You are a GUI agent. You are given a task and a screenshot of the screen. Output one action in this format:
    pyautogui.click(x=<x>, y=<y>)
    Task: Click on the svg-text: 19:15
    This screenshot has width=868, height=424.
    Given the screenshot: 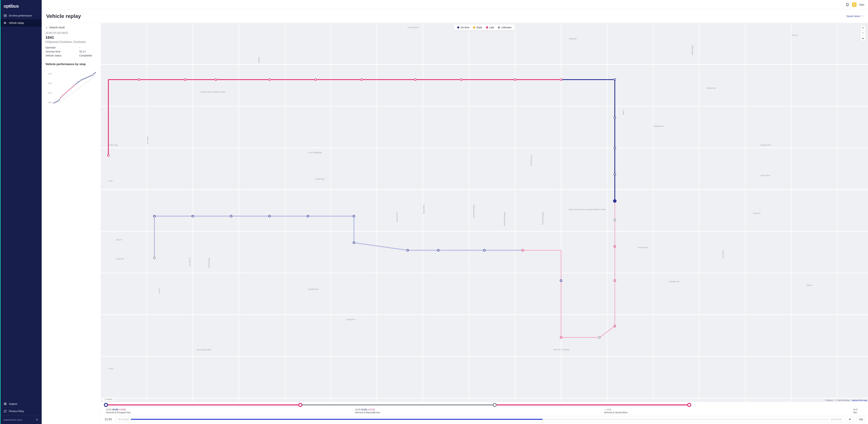 What is the action you would take?
    pyautogui.click(x=50, y=74)
    